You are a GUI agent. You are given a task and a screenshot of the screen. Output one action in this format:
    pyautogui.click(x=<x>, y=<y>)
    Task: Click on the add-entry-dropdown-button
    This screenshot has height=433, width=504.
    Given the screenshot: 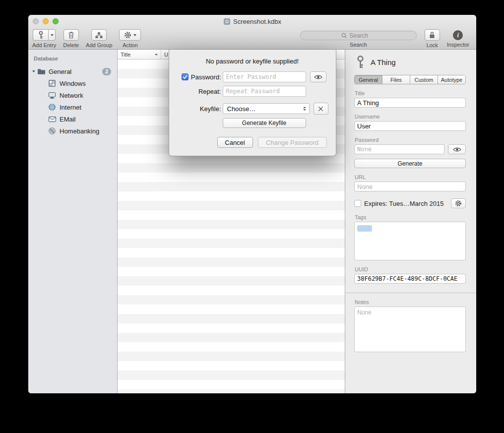 What is the action you would take?
    pyautogui.click(x=52, y=35)
    